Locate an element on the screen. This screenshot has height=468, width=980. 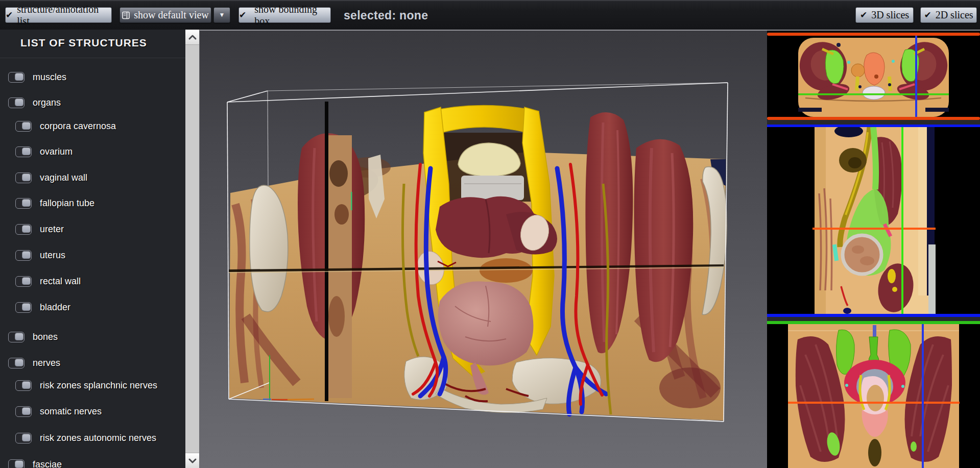
structure-row-uterus: uterus is located at coordinates (40, 255).